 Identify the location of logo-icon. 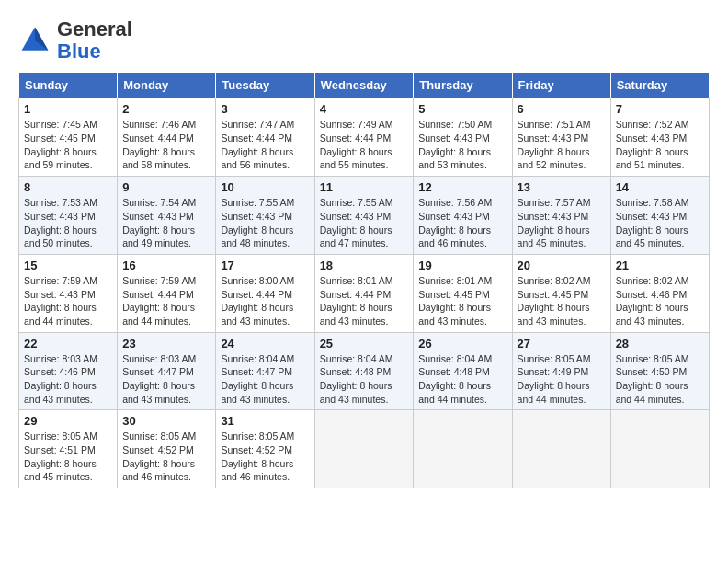
(35, 40).